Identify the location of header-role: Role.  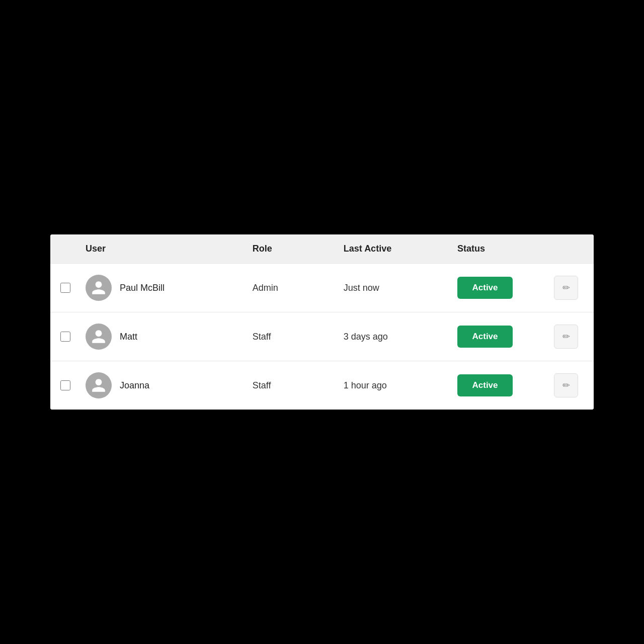
(298, 249).